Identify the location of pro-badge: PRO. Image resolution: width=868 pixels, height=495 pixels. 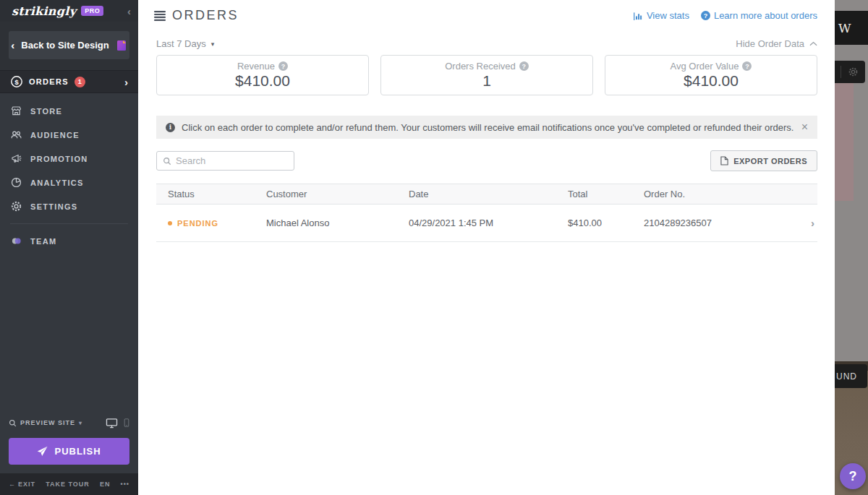
(93, 11).